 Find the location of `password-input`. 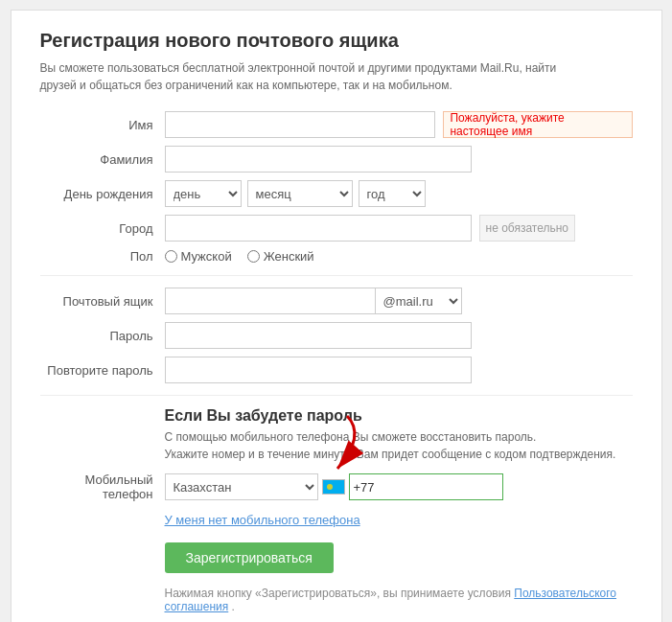

password-input is located at coordinates (318, 335).